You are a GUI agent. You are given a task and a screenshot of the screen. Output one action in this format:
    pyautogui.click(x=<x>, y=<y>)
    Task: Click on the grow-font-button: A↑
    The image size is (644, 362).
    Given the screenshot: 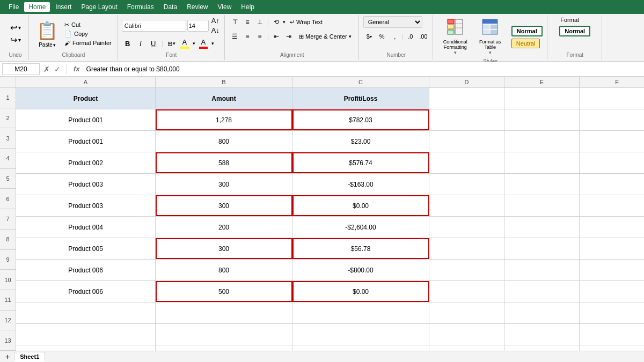 What is the action you would take?
    pyautogui.click(x=216, y=20)
    